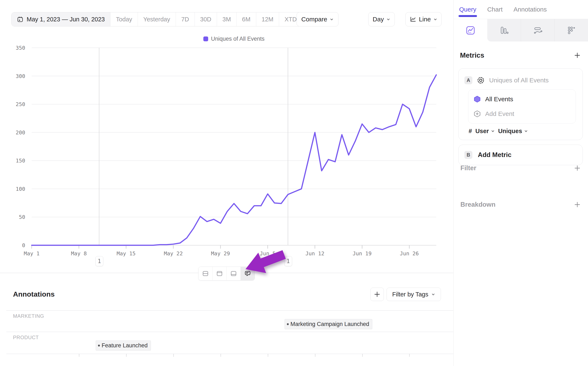 This screenshot has width=588, height=366. I want to click on event-row-all-events: All Events, so click(523, 99).